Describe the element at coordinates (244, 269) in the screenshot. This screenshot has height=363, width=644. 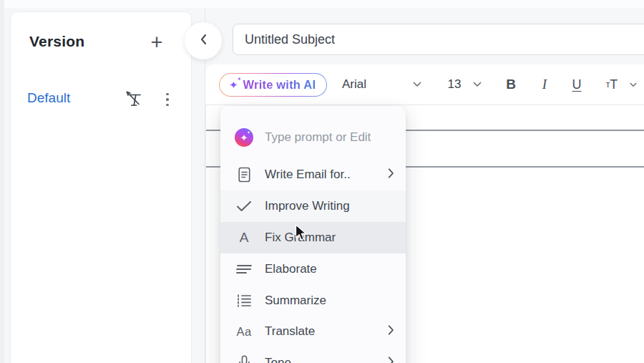
I see `lines-icon` at that location.